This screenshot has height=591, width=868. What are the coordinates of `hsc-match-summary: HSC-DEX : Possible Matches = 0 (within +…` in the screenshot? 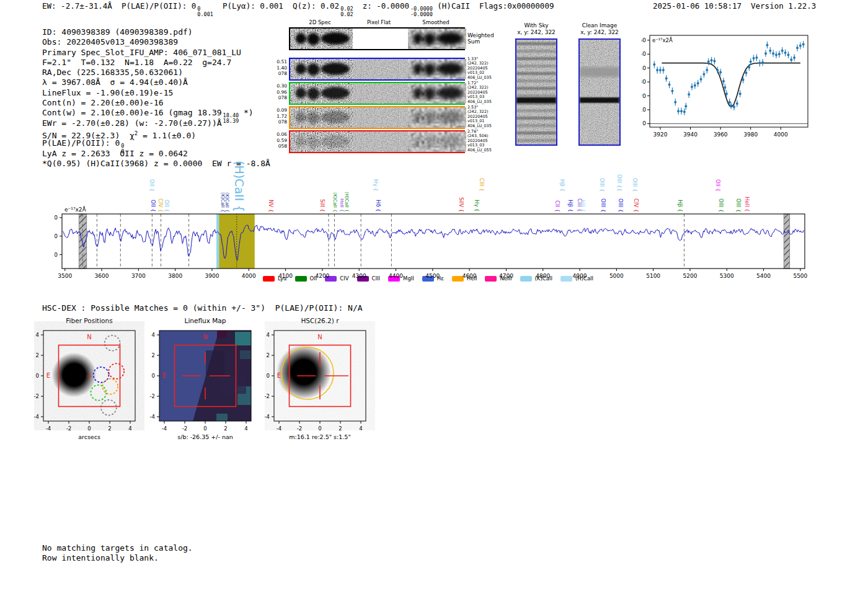 It's located at (202, 308).